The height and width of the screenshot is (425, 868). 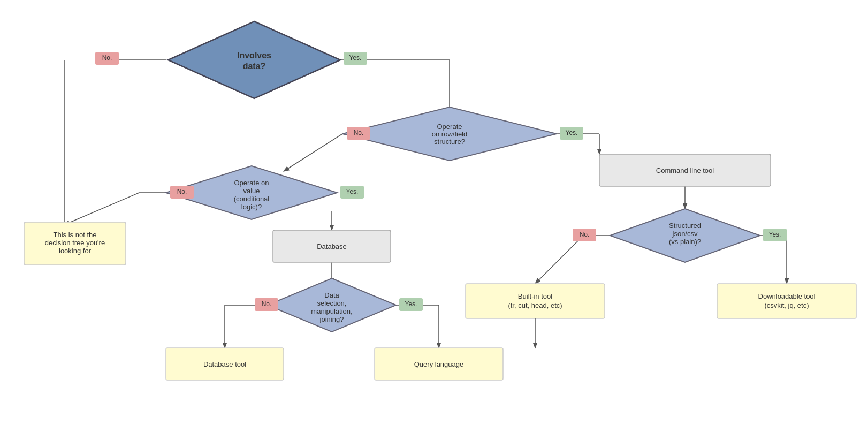 What do you see at coordinates (685, 242) in the screenshot?
I see `structured-json-label3: (vs plain)?` at bounding box center [685, 242].